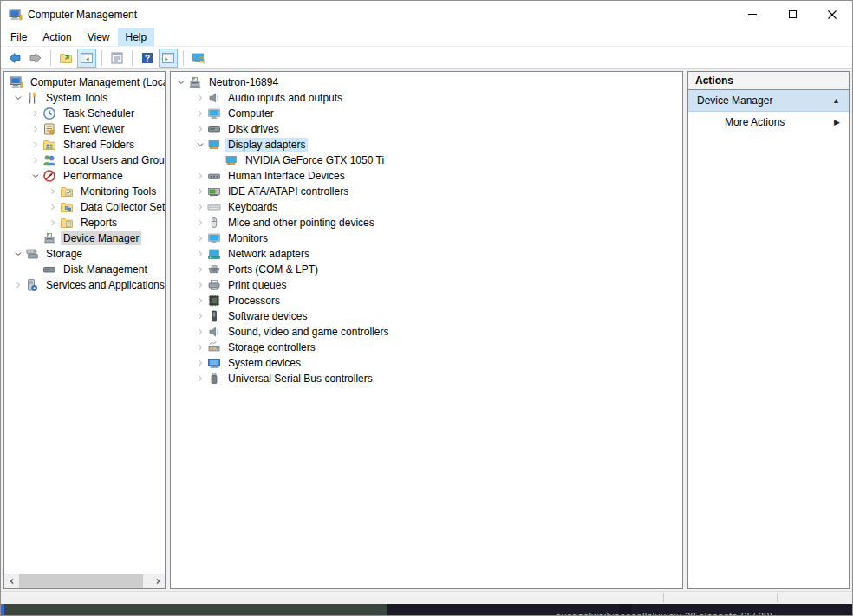 Image resolution: width=853 pixels, height=616 pixels. What do you see at coordinates (752, 14) in the screenshot?
I see `minimize-icon` at bounding box center [752, 14].